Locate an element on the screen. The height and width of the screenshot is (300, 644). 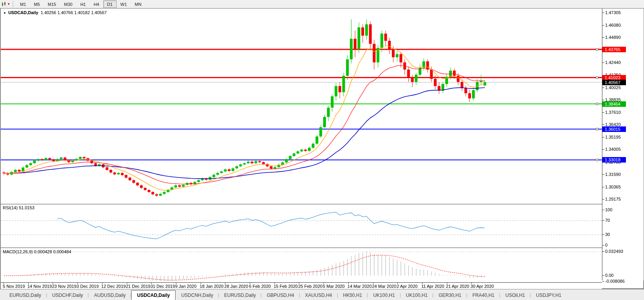
toolbar-grip is located at coordinates (13, 4).